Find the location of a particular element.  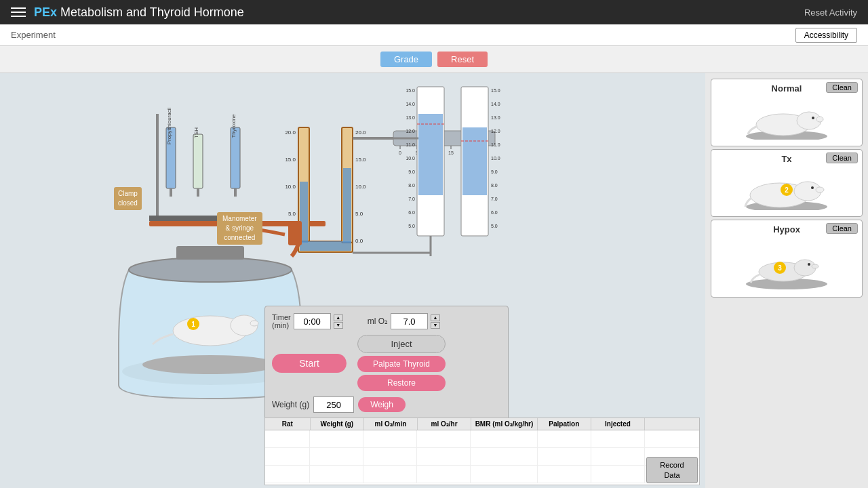

controls-panel: Timer(min) 0:00 ▲ ▼ ml O₂ 7.0 ▲ ▼ is located at coordinates (387, 363).